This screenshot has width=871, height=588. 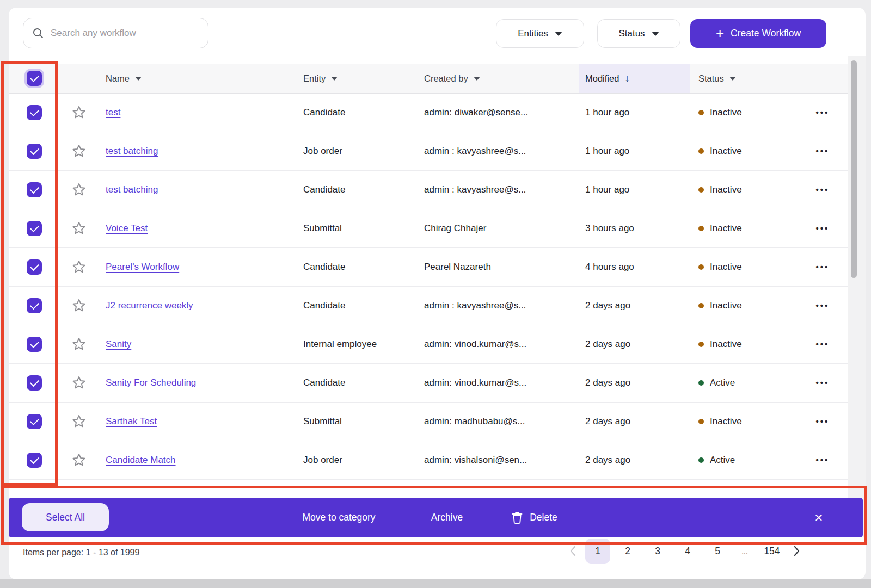 What do you see at coordinates (339, 518) in the screenshot?
I see `move-to-category-button: Move to category` at bounding box center [339, 518].